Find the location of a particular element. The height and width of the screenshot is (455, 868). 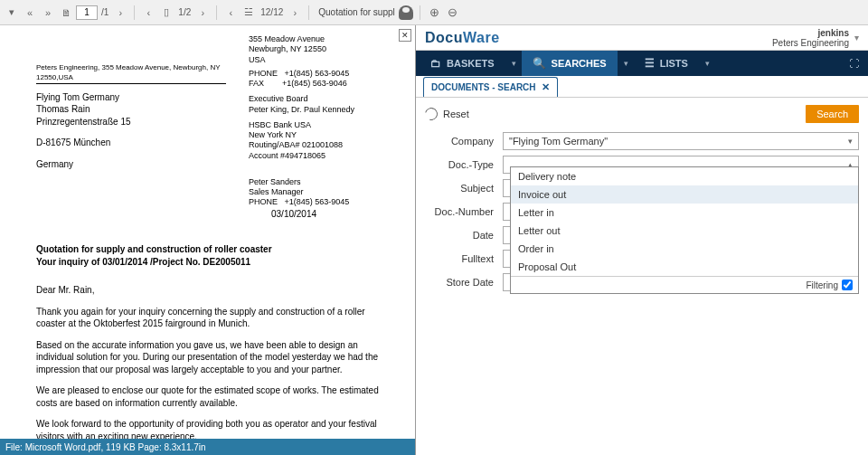

next-doc-icon: » is located at coordinates (48, 13).